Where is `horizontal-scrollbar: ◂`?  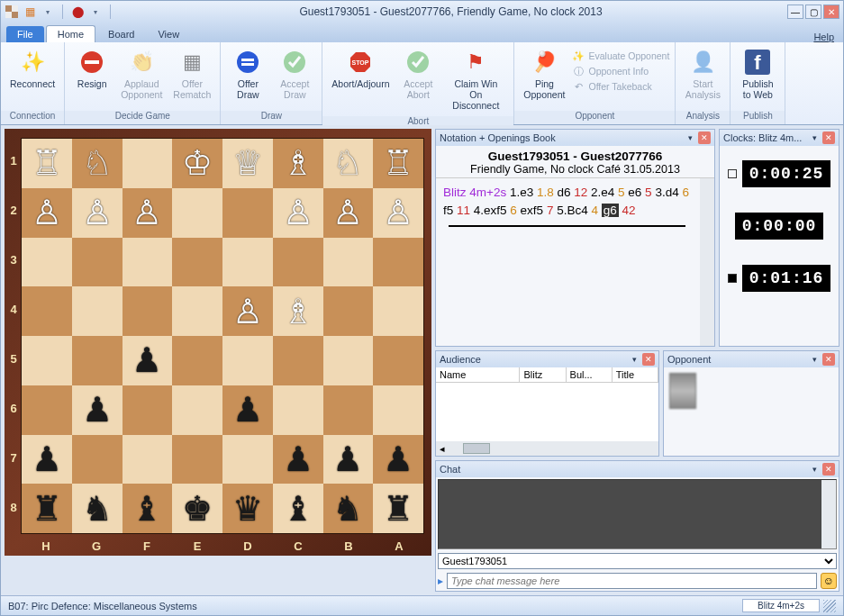 horizontal-scrollbar: ◂ is located at coordinates (548, 448).